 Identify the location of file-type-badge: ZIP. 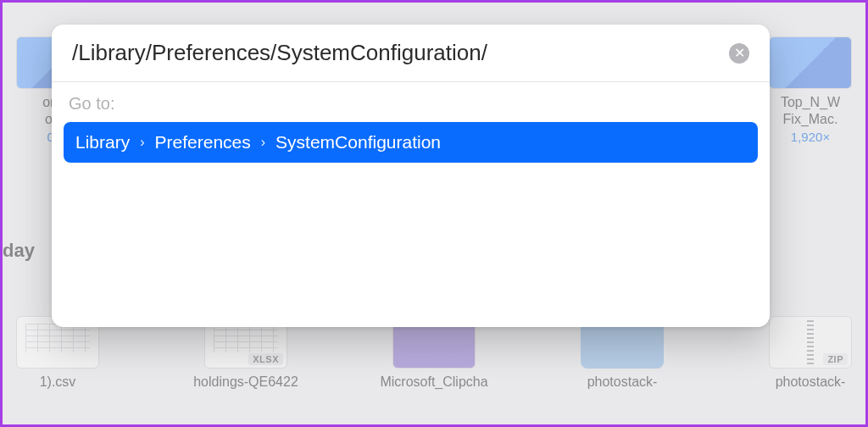
(836, 359).